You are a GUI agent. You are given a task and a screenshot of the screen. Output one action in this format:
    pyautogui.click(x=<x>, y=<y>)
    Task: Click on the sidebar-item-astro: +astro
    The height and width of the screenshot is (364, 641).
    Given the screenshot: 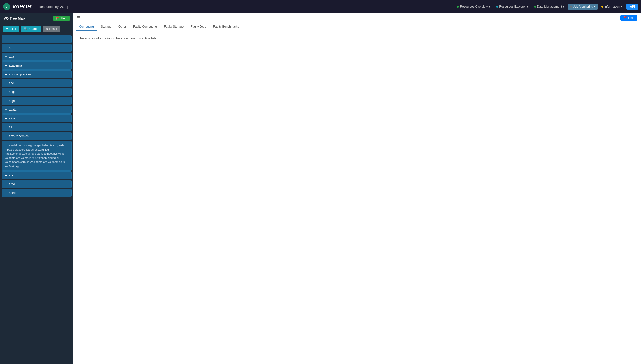 What is the action you would take?
    pyautogui.click(x=37, y=193)
    